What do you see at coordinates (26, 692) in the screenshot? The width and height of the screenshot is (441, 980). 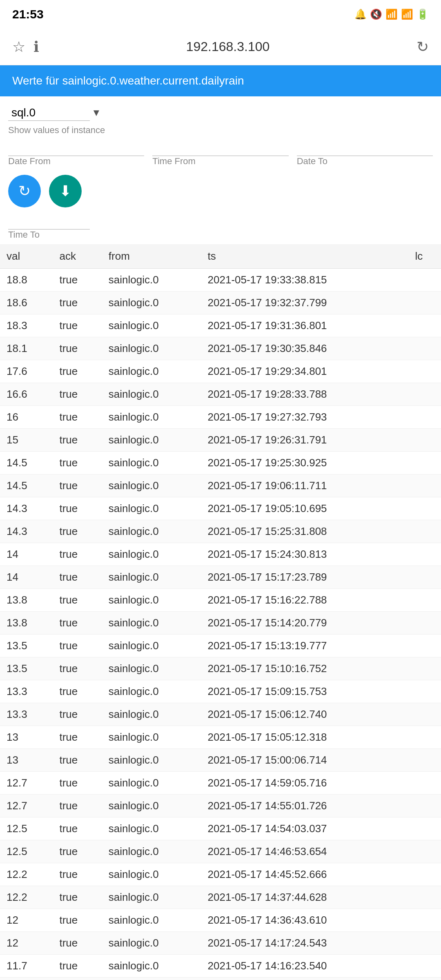 I see `cell-val: 13.3` at bounding box center [26, 692].